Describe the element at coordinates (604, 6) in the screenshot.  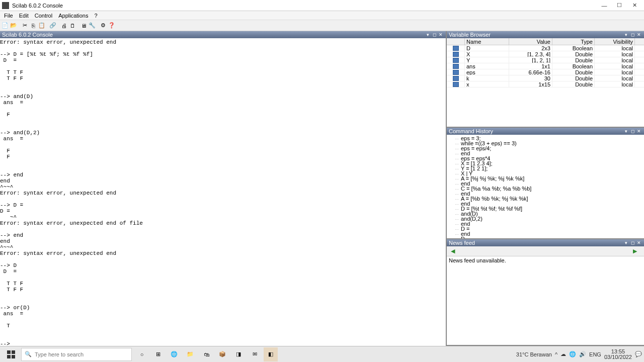
I see `minimize-button: —` at that location.